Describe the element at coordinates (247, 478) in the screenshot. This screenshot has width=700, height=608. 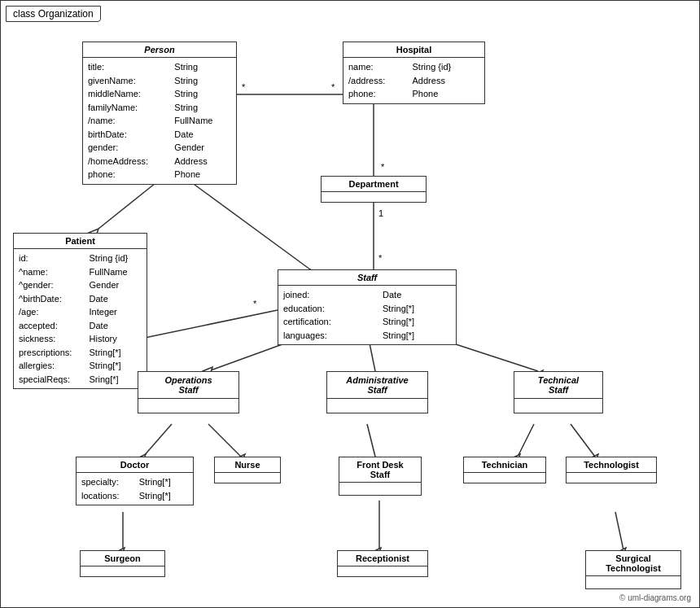
I see `nurse-body` at that location.